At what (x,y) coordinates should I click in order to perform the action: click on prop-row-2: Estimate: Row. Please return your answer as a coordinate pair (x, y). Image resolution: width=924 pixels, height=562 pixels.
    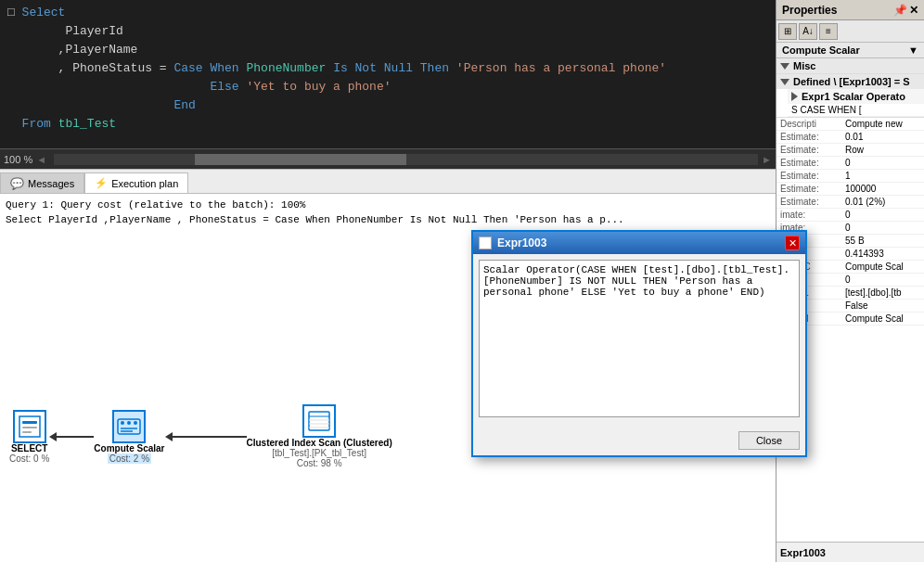
    Looking at the image, I should click on (850, 150).